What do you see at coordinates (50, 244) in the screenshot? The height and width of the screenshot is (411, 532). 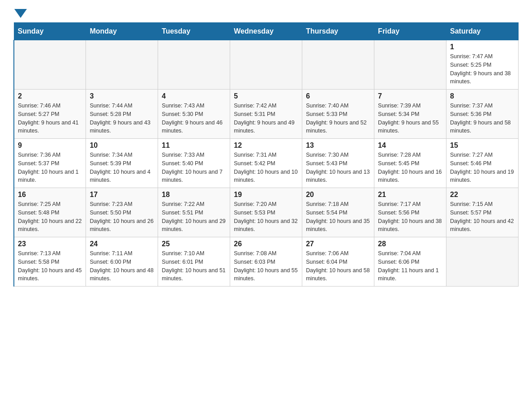 I see `day-number: 23` at bounding box center [50, 244].